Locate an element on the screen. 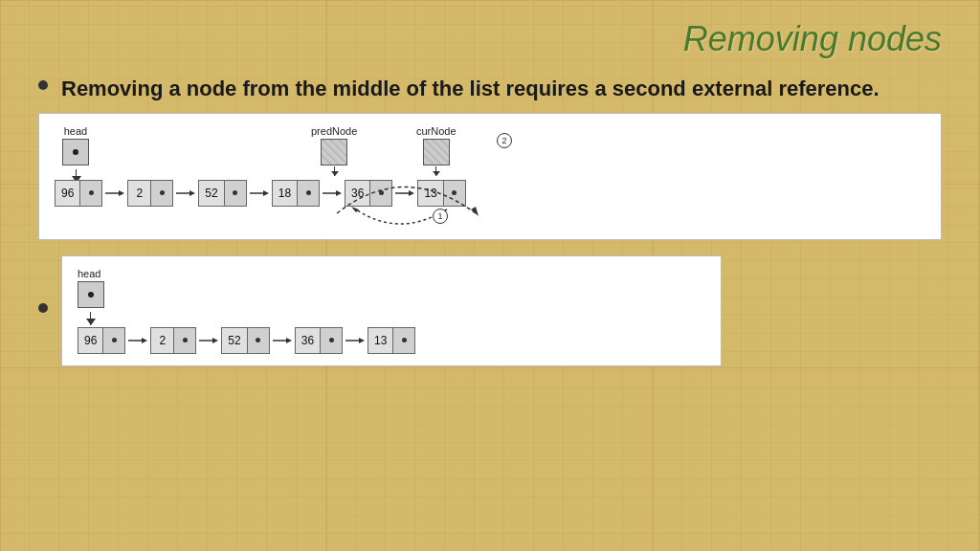 The image size is (980, 551). node-val-52: 52 is located at coordinates (212, 193).